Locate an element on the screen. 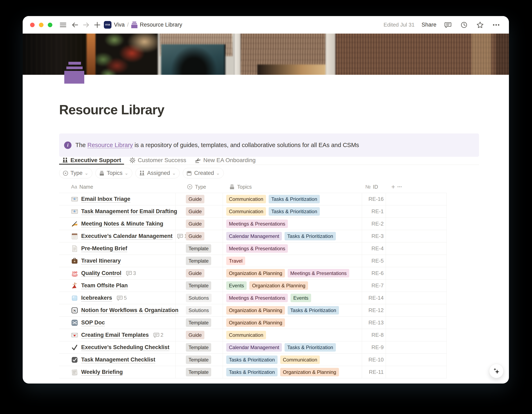  id-cell: RE-16 is located at coordinates (374, 199).